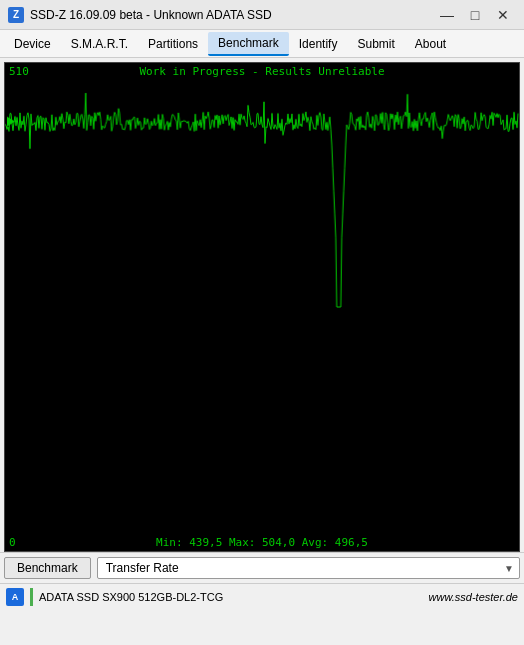 The image size is (524, 645). Describe the element at coordinates (318, 44) in the screenshot. I see `menu-identify: Identify` at that location.